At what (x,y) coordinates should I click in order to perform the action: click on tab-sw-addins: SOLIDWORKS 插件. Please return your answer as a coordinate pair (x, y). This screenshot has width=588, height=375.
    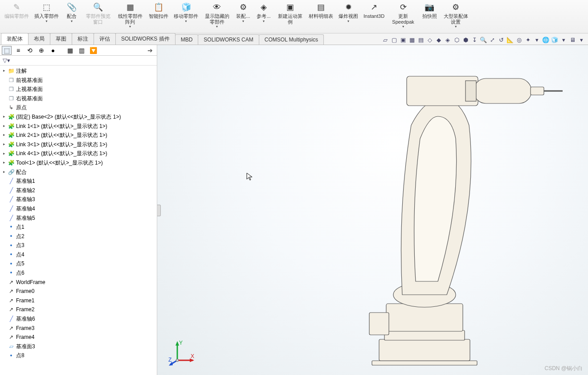
    Looking at the image, I should click on (145, 39).